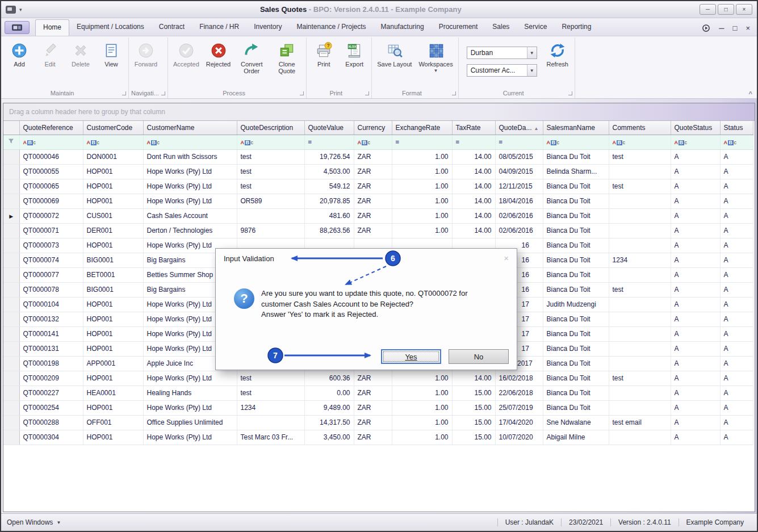 This screenshot has height=532, width=758. What do you see at coordinates (735, 28) in the screenshot?
I see `mdi-restore-button: □` at bounding box center [735, 28].